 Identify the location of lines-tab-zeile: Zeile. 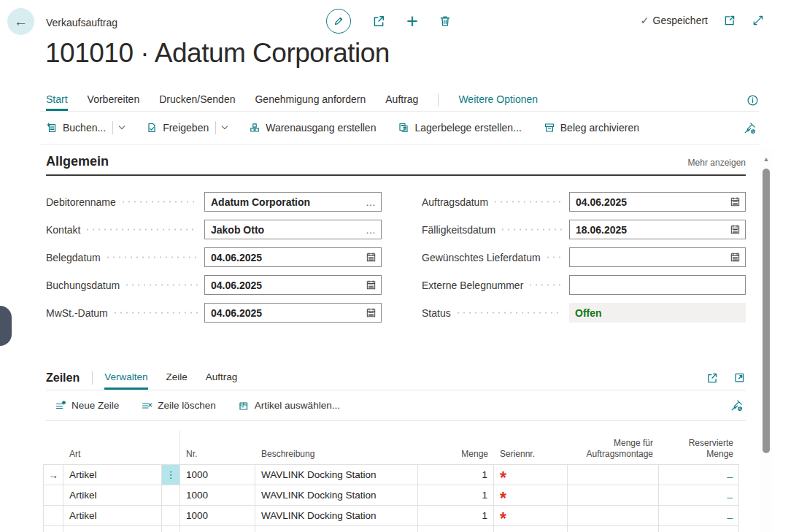
(177, 378).